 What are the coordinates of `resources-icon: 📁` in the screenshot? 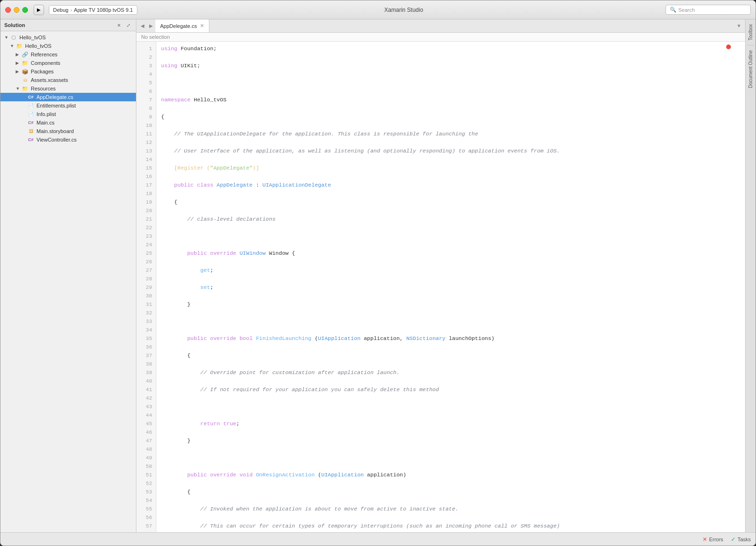 It's located at (25, 89).